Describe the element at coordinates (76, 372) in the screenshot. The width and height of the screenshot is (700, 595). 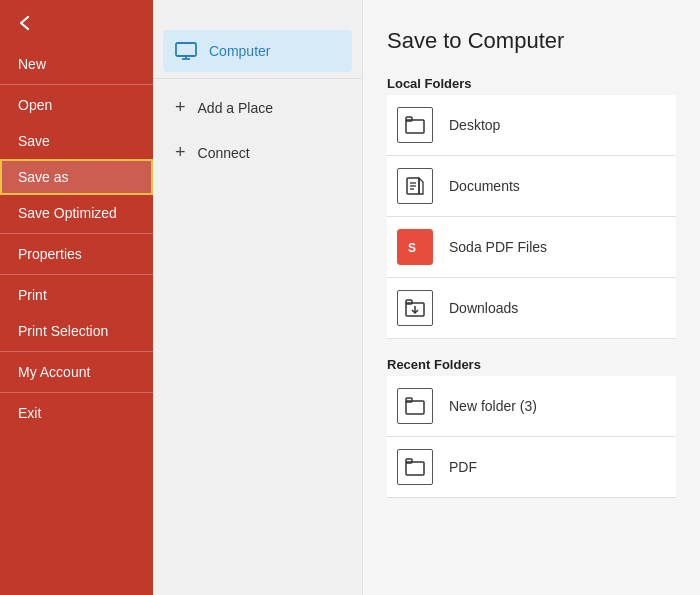
I see `sidebar-item-my-account: My Account` at that location.